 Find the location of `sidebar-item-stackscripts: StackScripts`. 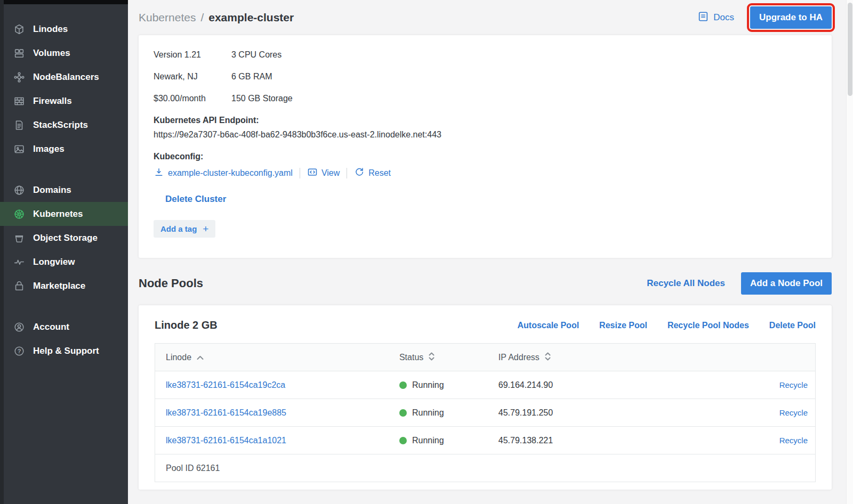

sidebar-item-stackscripts: StackScripts is located at coordinates (64, 125).